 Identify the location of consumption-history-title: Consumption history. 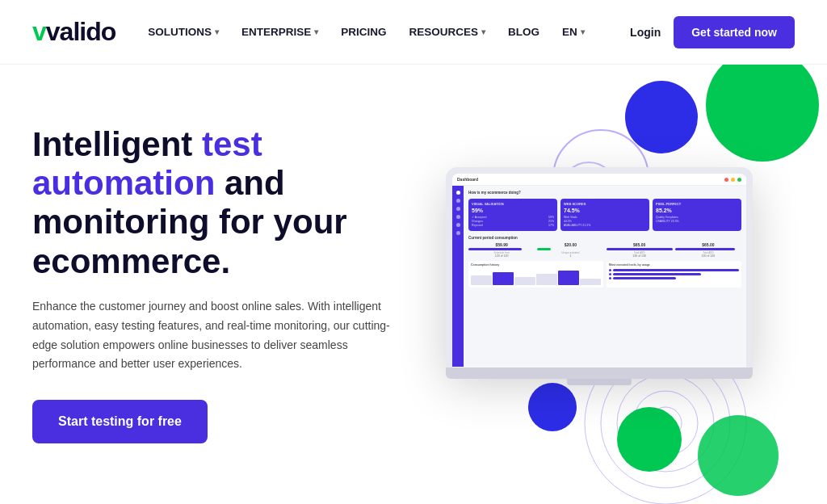
(536, 265).